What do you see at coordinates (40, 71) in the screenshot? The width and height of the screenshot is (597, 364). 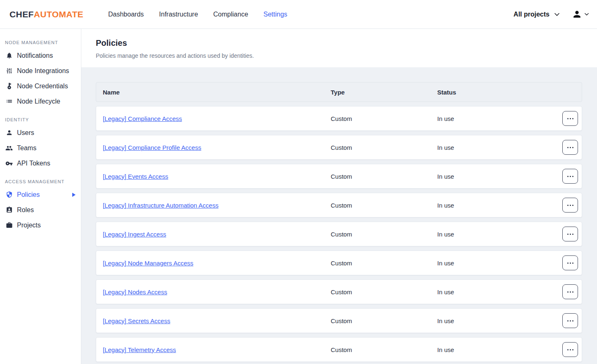 I see `sidebar-item-node-integrations: Node Integrations` at bounding box center [40, 71].